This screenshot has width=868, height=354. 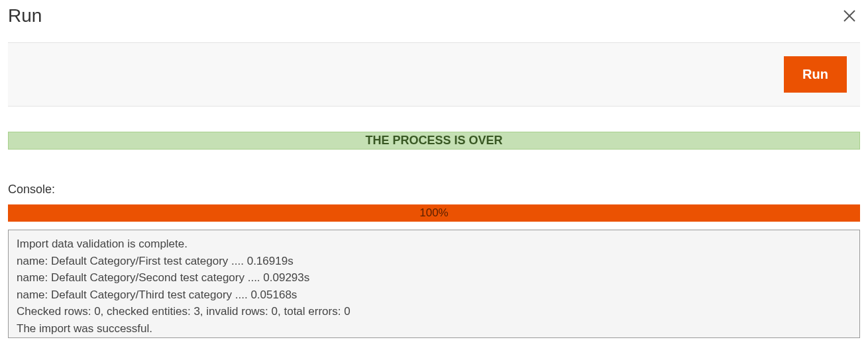 I want to click on run-button: Run, so click(x=815, y=74).